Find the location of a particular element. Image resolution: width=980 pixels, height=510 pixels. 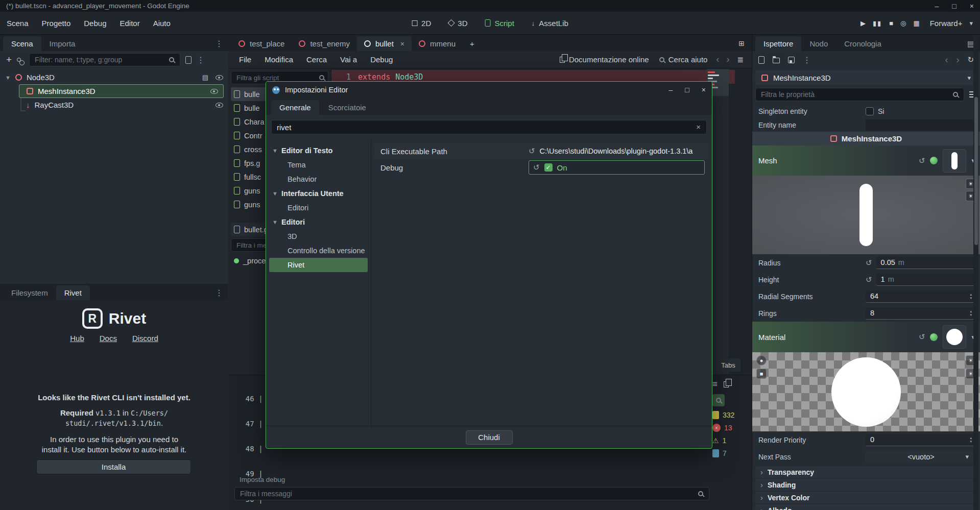

stop-icon: ■ is located at coordinates (891, 23).